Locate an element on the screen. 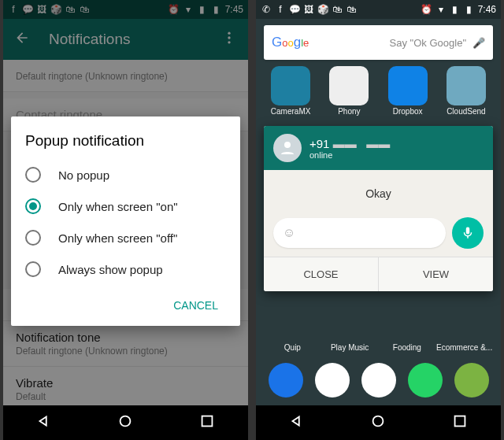 The width and height of the screenshot is (504, 440). app-launcher: CloudSend is located at coordinates (466, 90).